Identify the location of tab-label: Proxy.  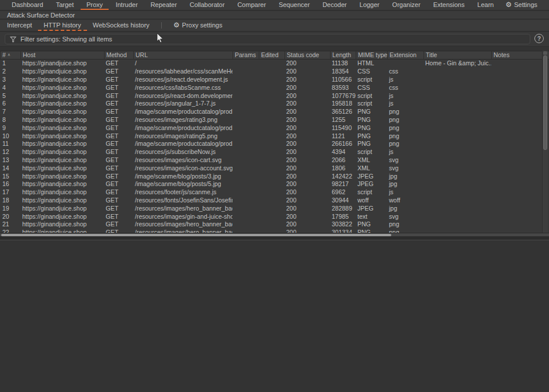
(95, 5).